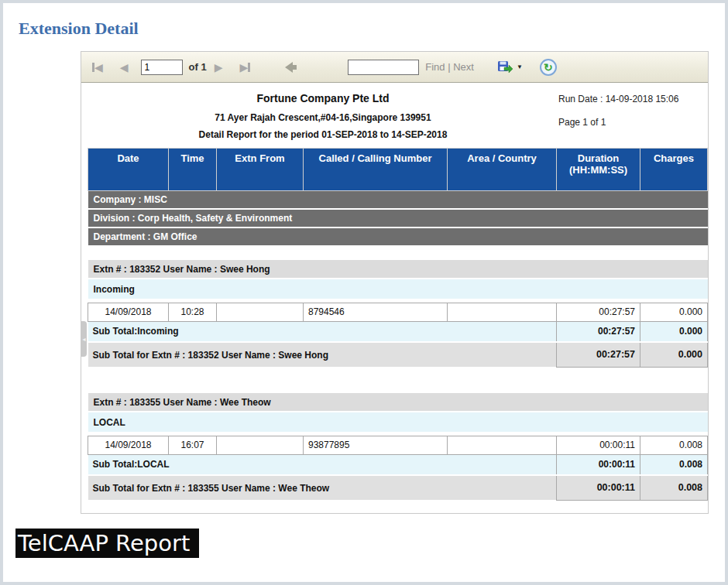  What do you see at coordinates (397, 117) in the screenshot?
I see `report-header: Fortune Company Pte Ltd 71 Ayer Rajah Cr…` at bounding box center [397, 117].